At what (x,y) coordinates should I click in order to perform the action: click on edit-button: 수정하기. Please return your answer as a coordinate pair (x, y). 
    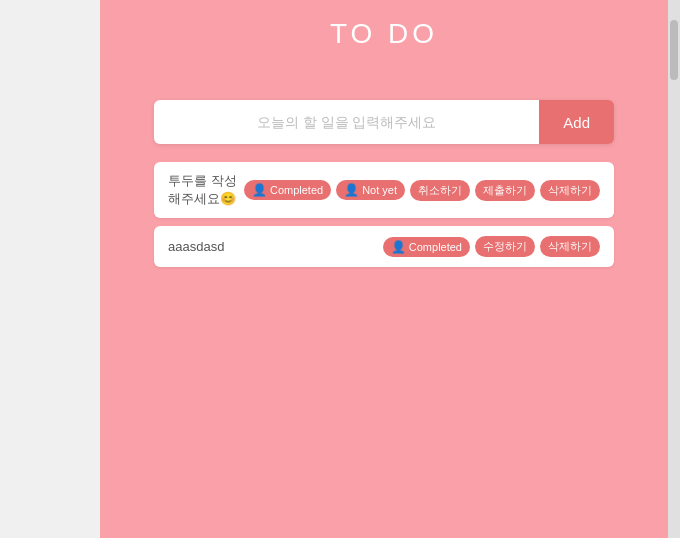
    Looking at the image, I should click on (505, 246).